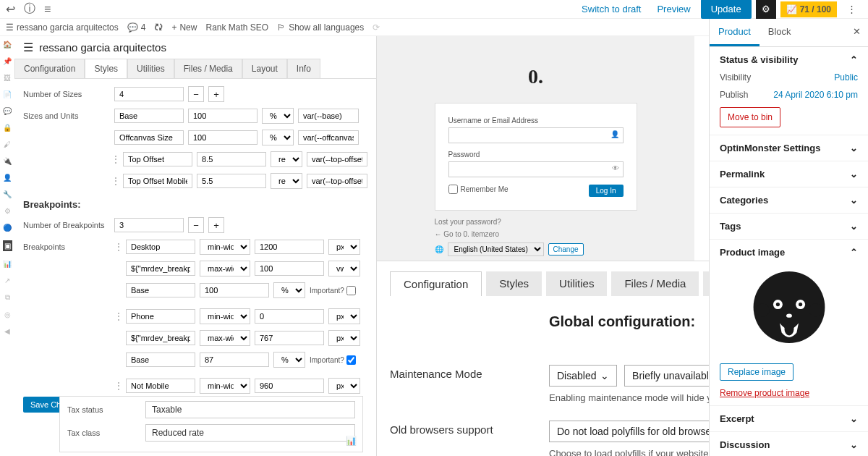 This screenshot has height=456, width=868. What do you see at coordinates (250, 410) in the screenshot?
I see `tax-status-select: Taxable` at bounding box center [250, 410].